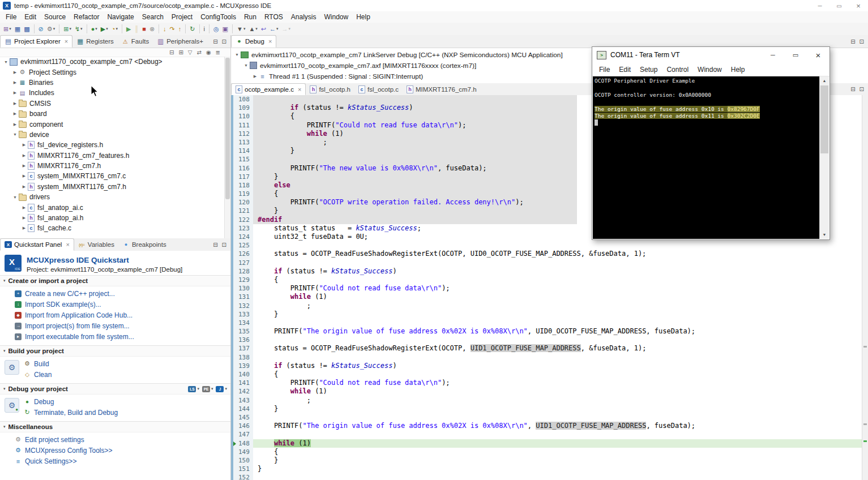  Describe the element at coordinates (112, 176) in the screenshot. I see `project-tree-item: ▶system_MIMXRT1176_cm7.c` at that location.